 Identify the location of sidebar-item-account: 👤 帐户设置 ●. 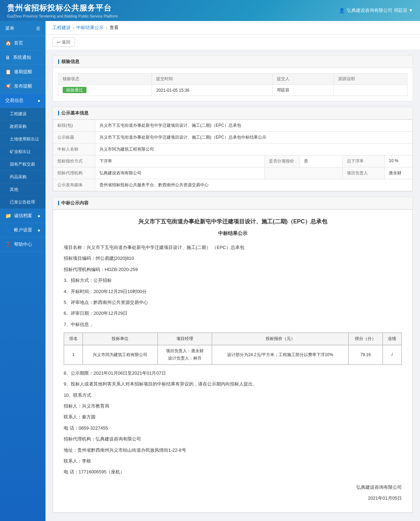
(23, 230).